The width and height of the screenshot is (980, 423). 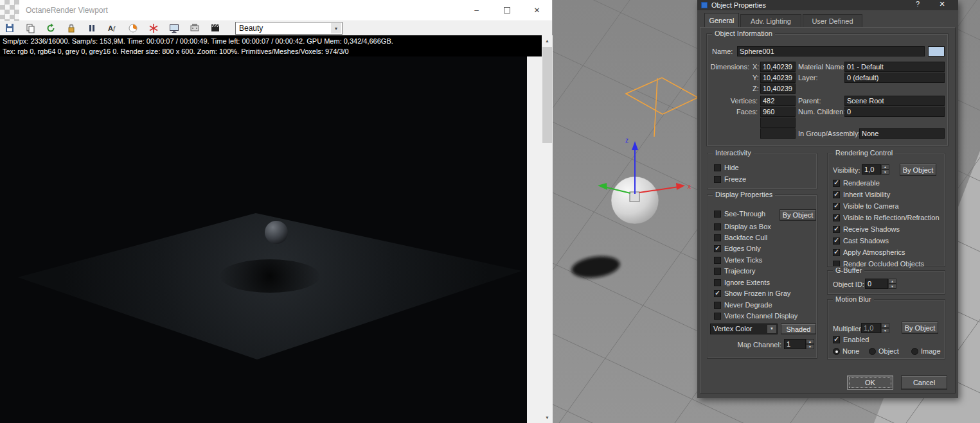 What do you see at coordinates (752, 293) in the screenshot?
I see `show-frozen-in-gray-checkbox-row: Show Frozen in Gray` at bounding box center [752, 293].